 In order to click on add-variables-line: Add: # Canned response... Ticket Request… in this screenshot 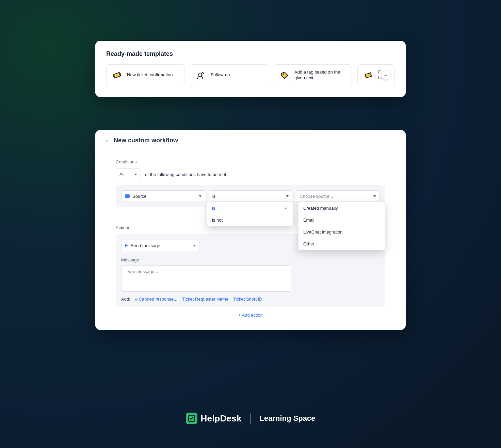, I will do `click(251, 299)`.